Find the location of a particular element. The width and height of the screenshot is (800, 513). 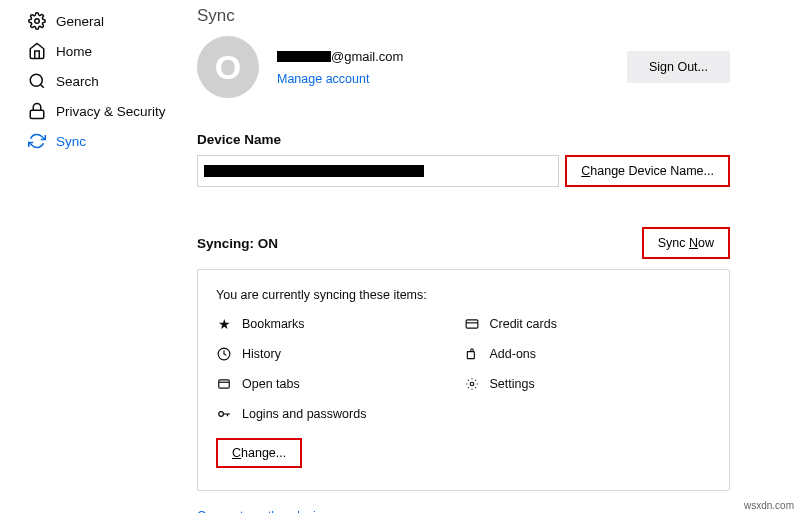

change-sync-items-button: Change...Change... is located at coordinates (259, 453).